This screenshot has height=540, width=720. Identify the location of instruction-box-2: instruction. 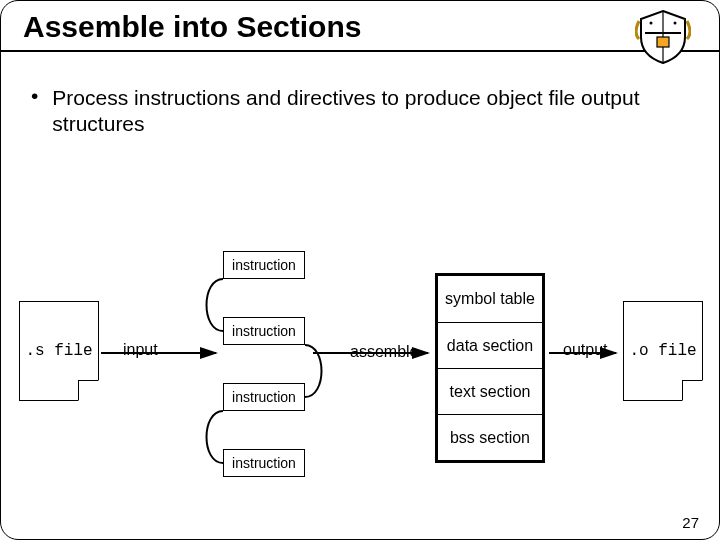
(264, 331).